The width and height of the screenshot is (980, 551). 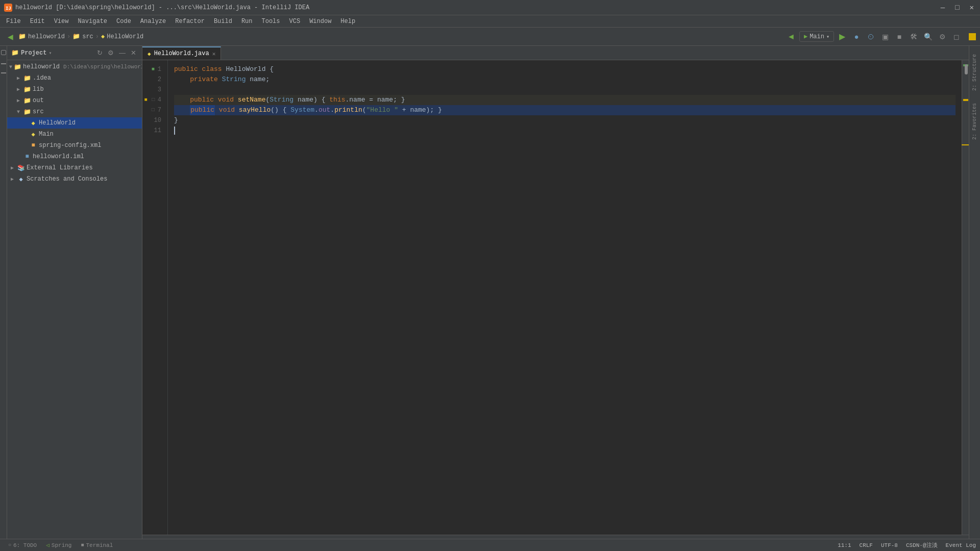 What do you see at coordinates (75, 67) in the screenshot?
I see `tree-root: ▼ 📁 helloworld D:\idea\spring\helloworl` at bounding box center [75, 67].